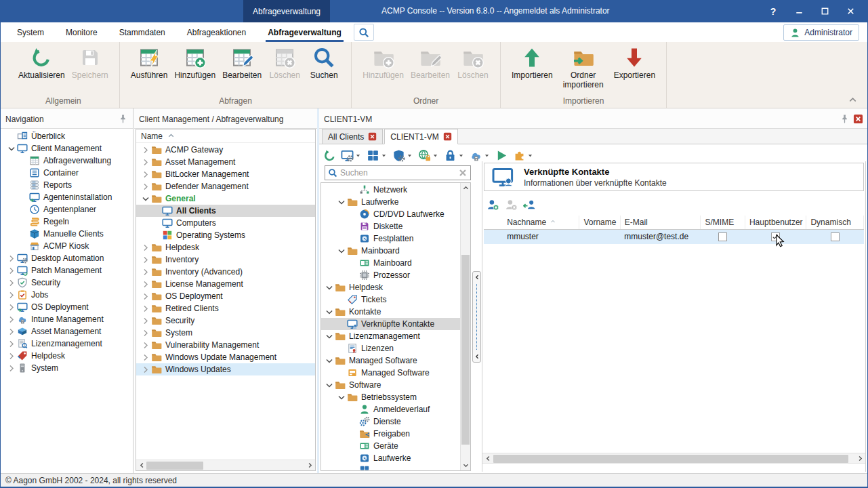 This screenshot has width=868, height=488. Describe the element at coordinates (390, 239) in the screenshot. I see `tree-item-festplatten: Festplatten` at that location.